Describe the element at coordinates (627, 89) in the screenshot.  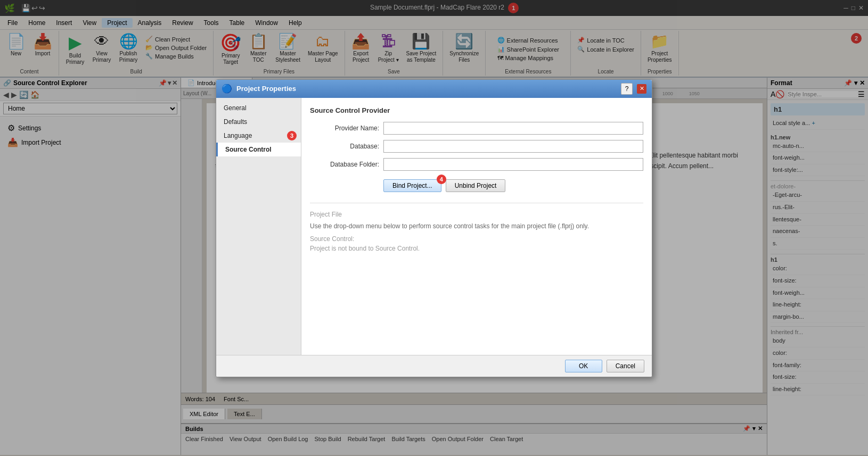
I see `modal-help-button: ?` at that location.